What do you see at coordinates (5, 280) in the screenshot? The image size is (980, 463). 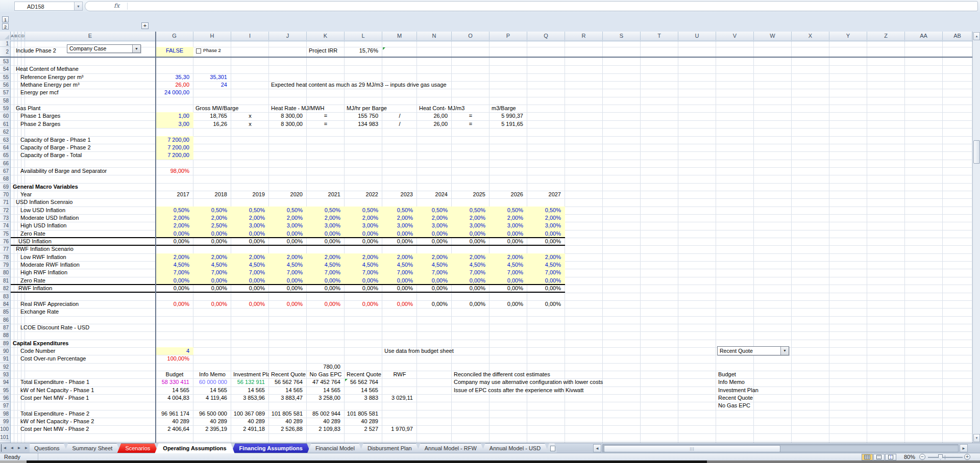 I see `row-header-81: 81` at bounding box center [5, 280].